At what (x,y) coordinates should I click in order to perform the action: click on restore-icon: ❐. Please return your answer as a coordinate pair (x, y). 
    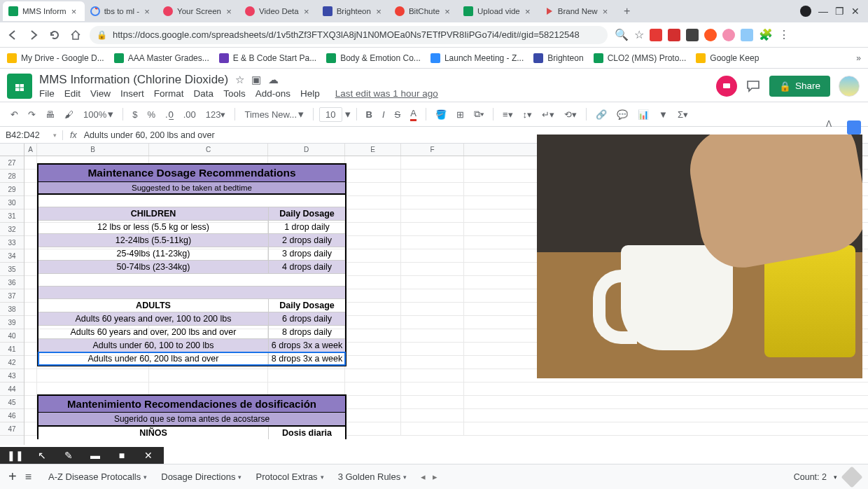
    Looking at the image, I should click on (840, 11).